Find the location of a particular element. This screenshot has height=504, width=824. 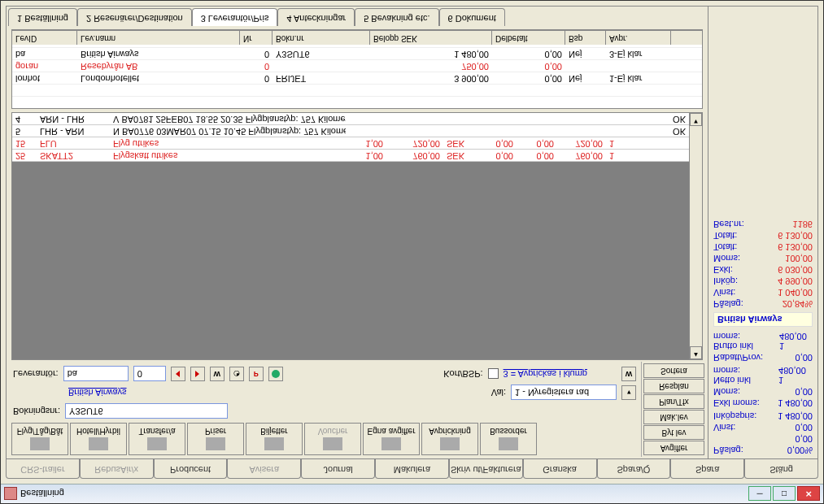

summary-row: Vinst:0,00 is located at coordinates (763, 428).